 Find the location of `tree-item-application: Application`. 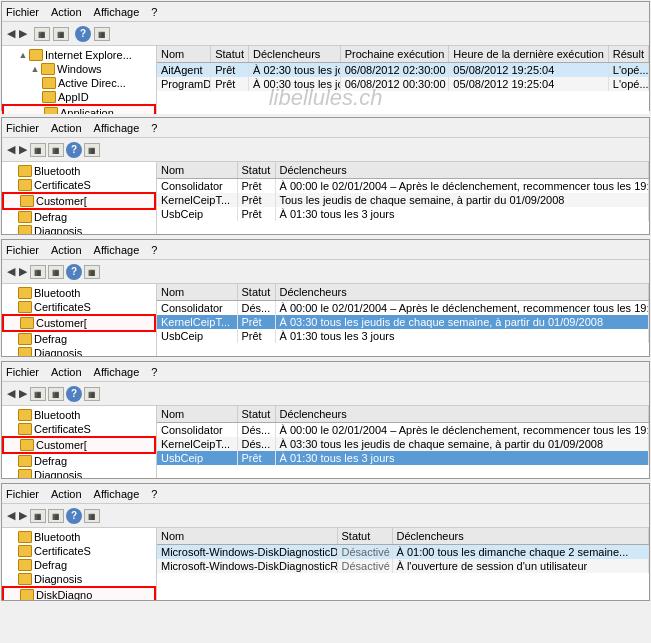

tree-item-application: Application is located at coordinates (79, 109).